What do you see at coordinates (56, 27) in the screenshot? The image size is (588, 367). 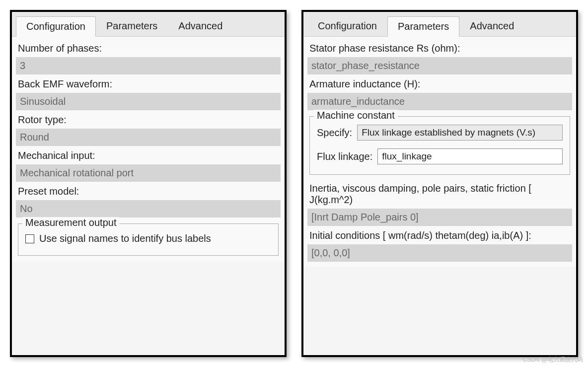 I see `tab-configuration: Configuration` at bounding box center [56, 27].